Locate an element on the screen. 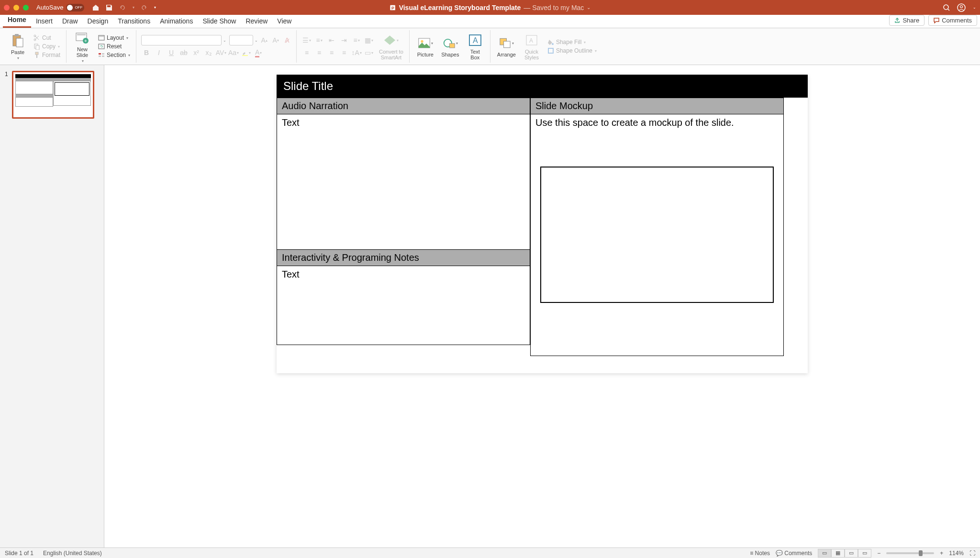 The width and height of the screenshot is (980, 558). shape-fill-button: Shape Fill▾ is located at coordinates (572, 42).